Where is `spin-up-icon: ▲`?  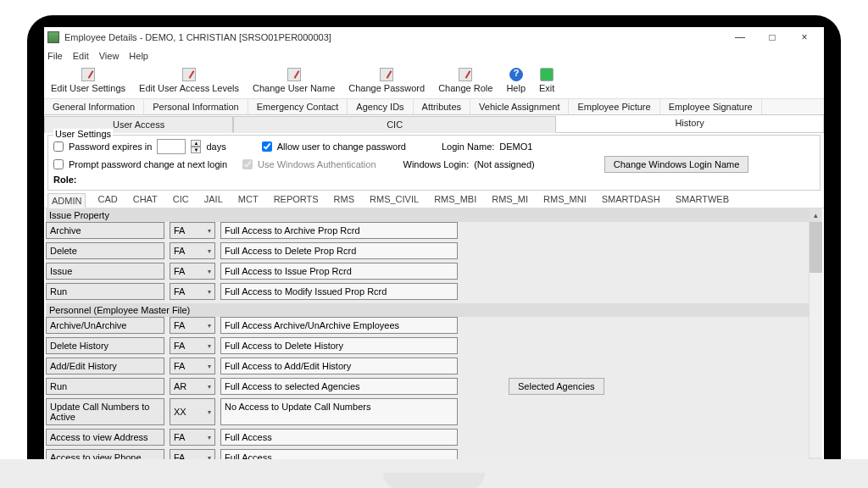 spin-up-icon: ▲ is located at coordinates (196, 143).